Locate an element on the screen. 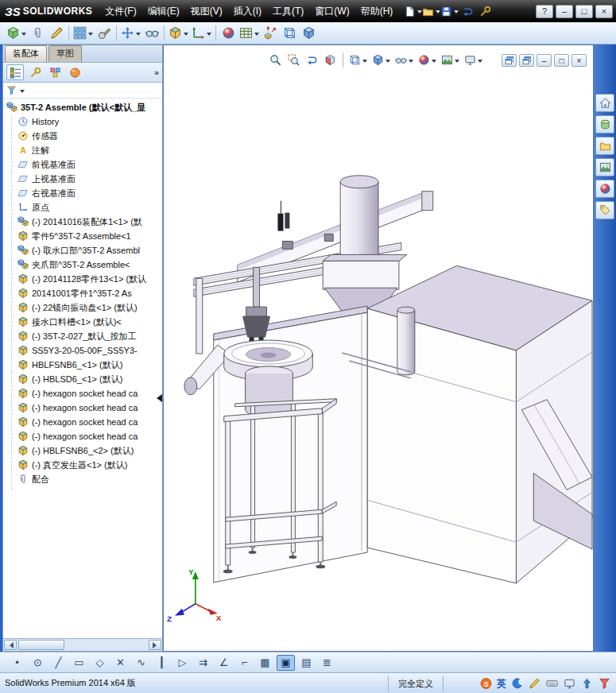 Image resolution: width=616 pixels, height=693 pixels. rectangle-tool-icon: ▭ is located at coordinates (79, 663).